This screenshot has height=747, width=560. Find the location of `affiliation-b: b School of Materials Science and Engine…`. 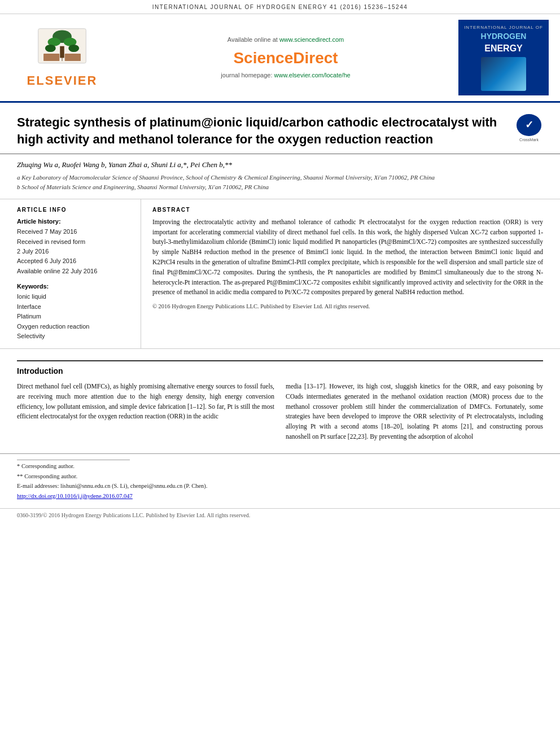

affiliation-b: b School of Materials Science and Engine… is located at coordinates (280, 187).